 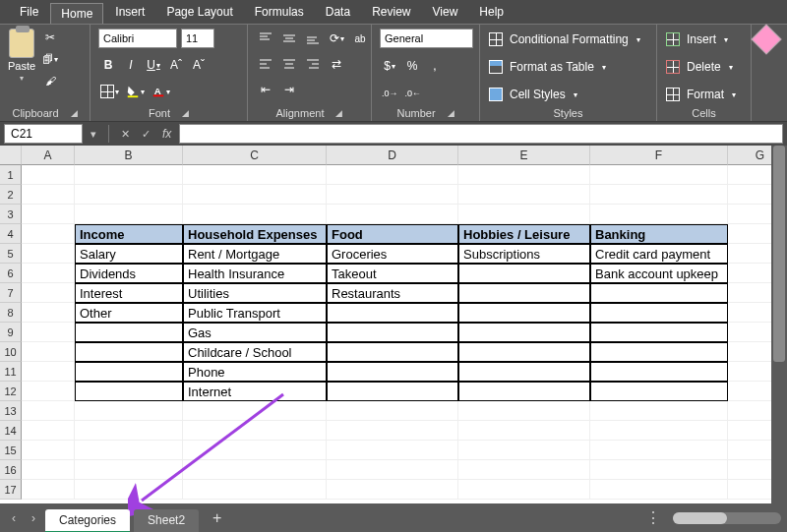 What do you see at coordinates (48, 450) in the screenshot?
I see `cell-A15` at bounding box center [48, 450].